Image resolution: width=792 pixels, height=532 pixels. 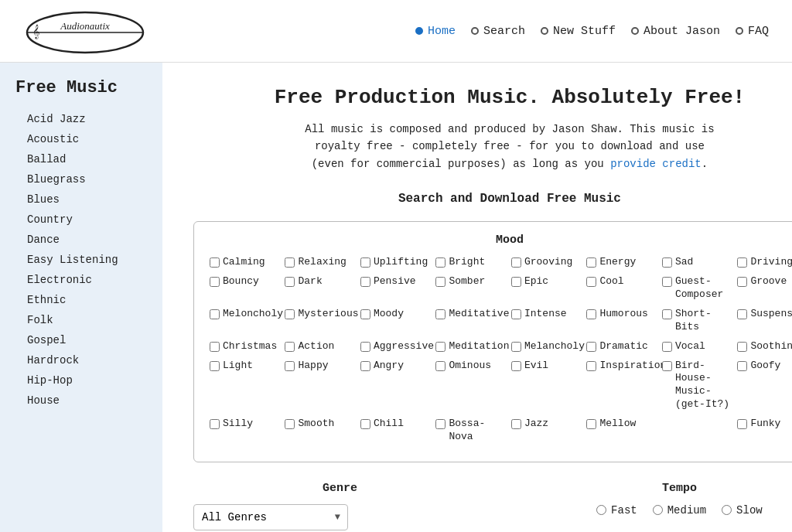 I want to click on tempo-medium-radio, so click(x=657, y=510).